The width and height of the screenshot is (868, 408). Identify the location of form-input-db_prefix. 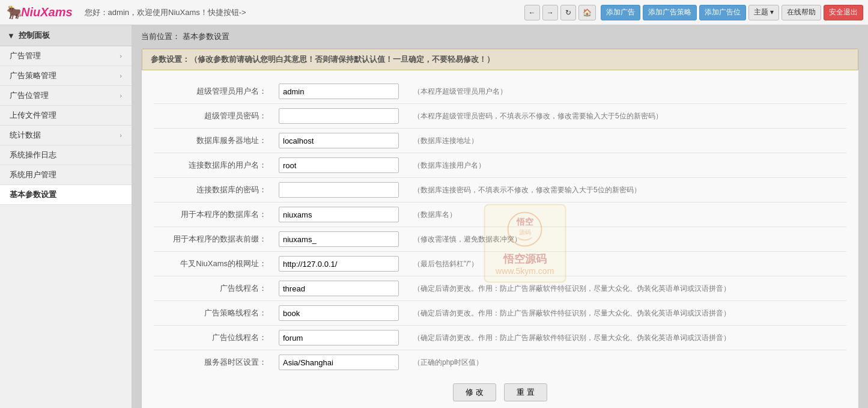
(339, 239).